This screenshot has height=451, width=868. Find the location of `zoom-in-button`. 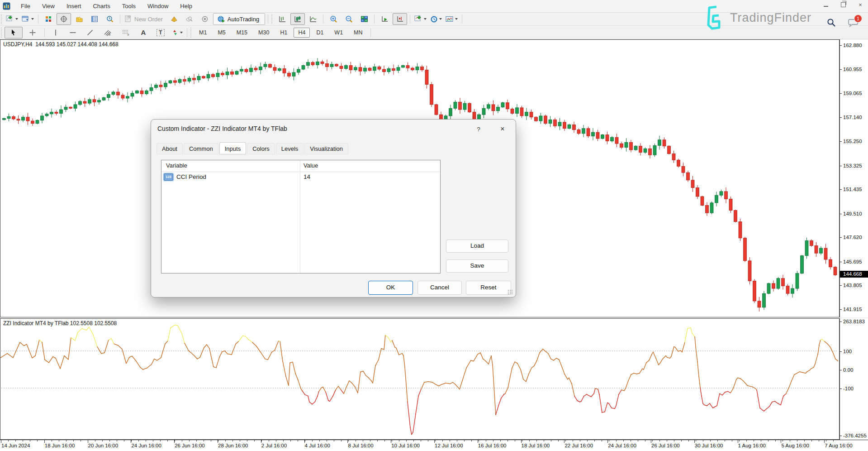

zoom-in-button is located at coordinates (333, 19).